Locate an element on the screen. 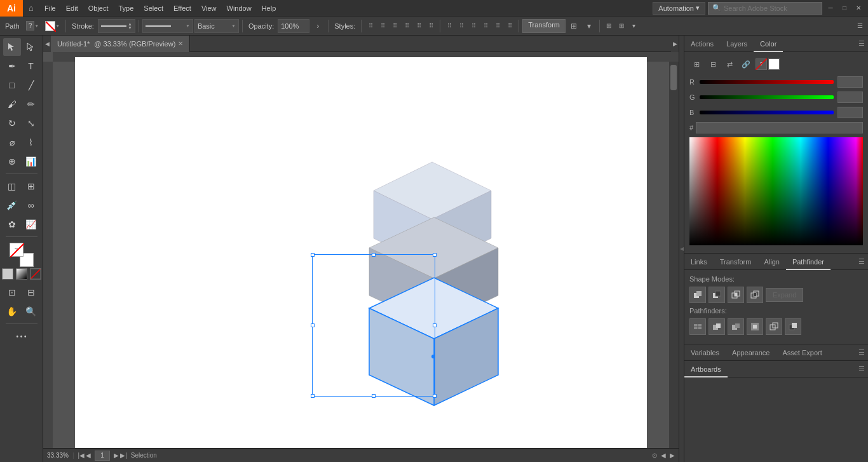 The height and width of the screenshot is (462, 868). pencil-tool: ✏ is located at coordinates (31, 104).